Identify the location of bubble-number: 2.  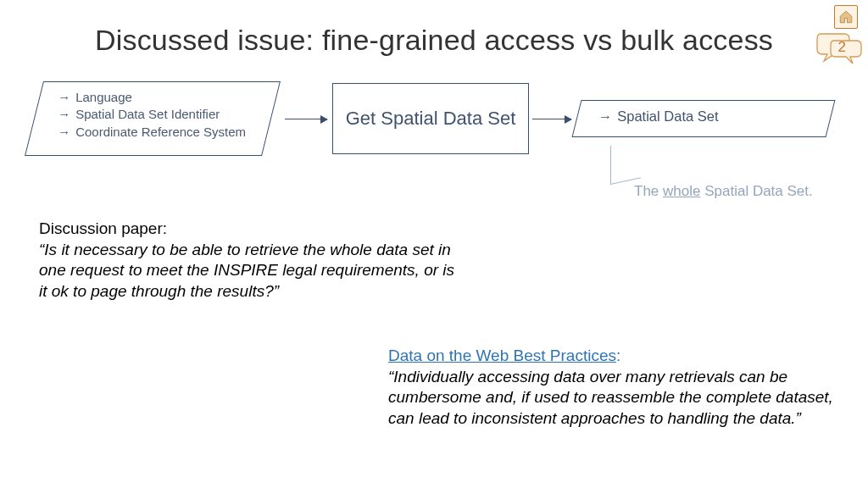
(843, 47).